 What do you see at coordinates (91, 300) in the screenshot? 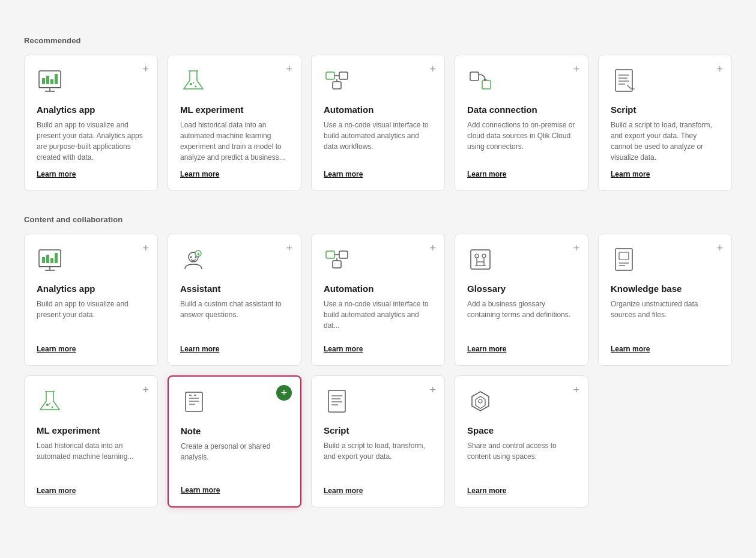
I see `card-analytics-app-cc: + Analytics appBuild an app to visualize…` at bounding box center [91, 300].